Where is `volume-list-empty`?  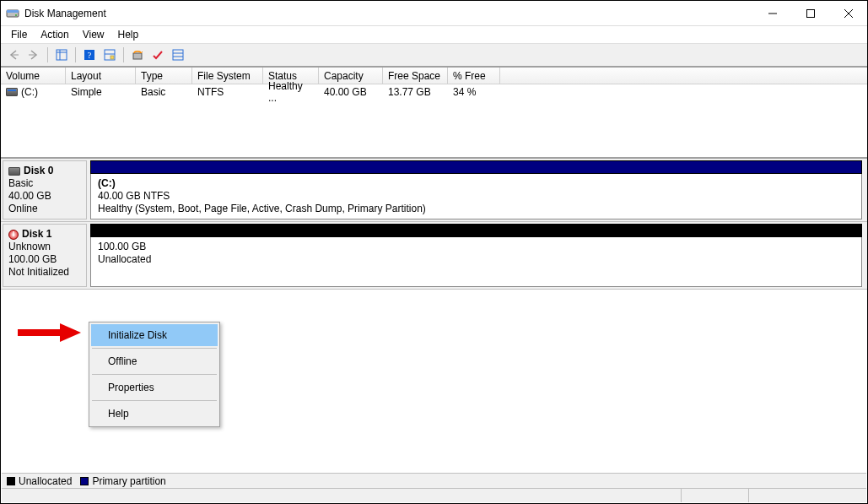 volume-list-empty is located at coordinates (434, 128).